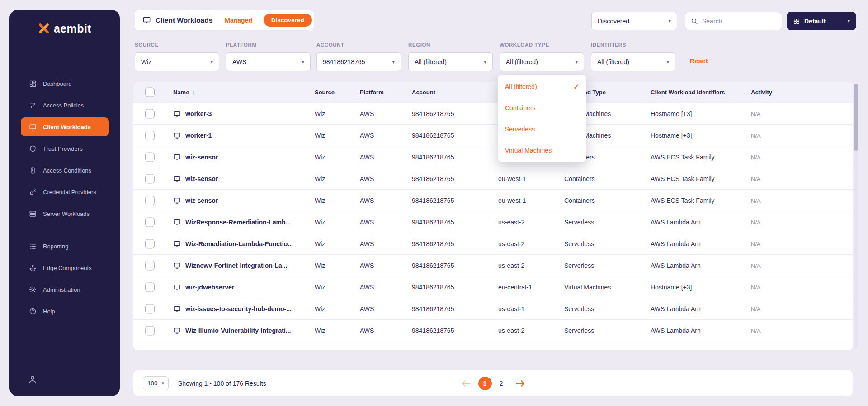 The height and width of the screenshot is (406, 868). Describe the element at coordinates (633, 62) in the screenshot. I see `filter-select-identifiers: All (filtered)▾` at that location.